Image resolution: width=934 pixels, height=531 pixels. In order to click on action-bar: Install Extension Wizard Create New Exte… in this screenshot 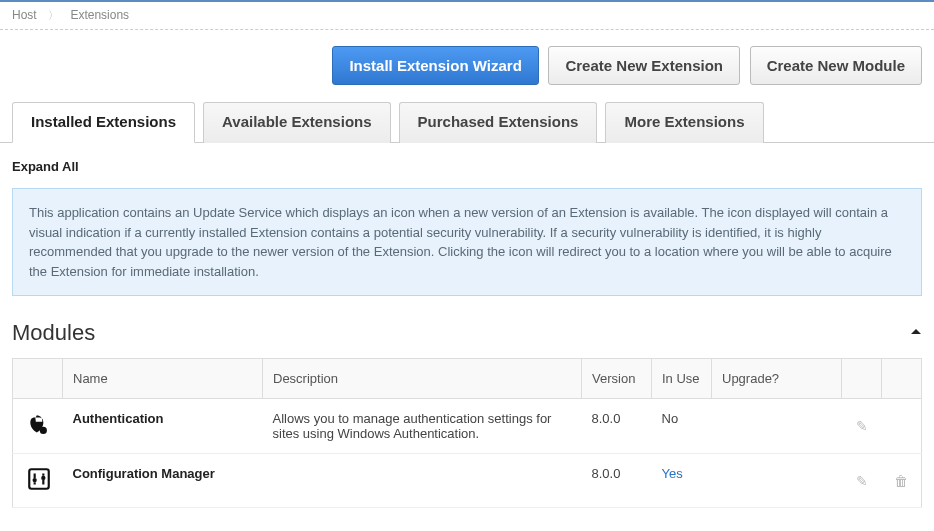, I will do `click(467, 74)`.